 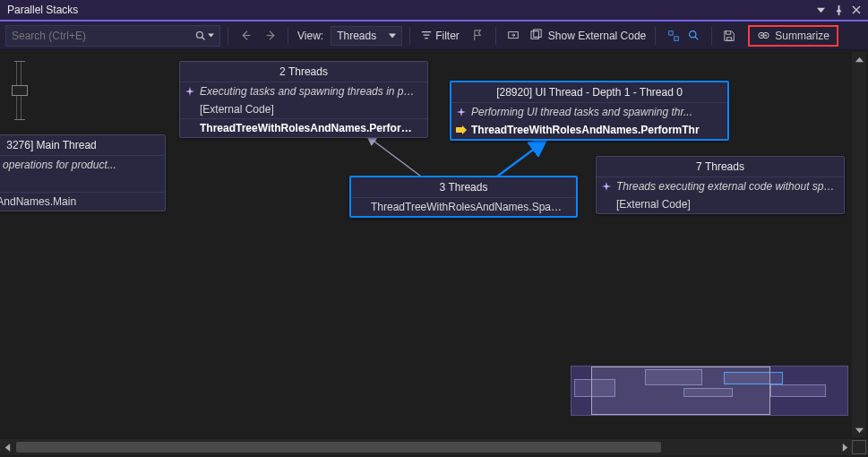 I want to click on scroll-left-arrow, so click(x=7, y=447).